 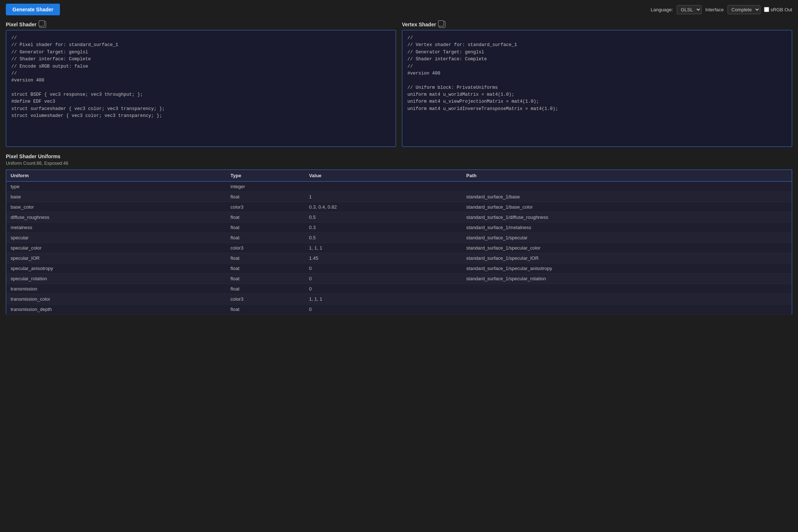 What do you see at coordinates (399, 248) in the screenshot?
I see `table-row: specular_colorcolor31, 1, 1standard_surf…` at bounding box center [399, 248].